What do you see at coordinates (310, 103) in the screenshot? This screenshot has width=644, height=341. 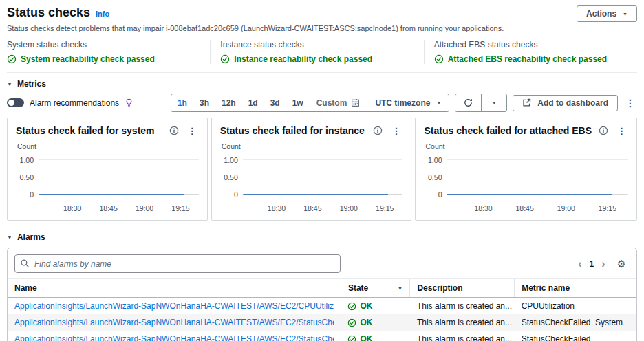 I see `time-range-control: 1h3h12h1d3d1w Custom UTC timezone ▼` at bounding box center [310, 103].